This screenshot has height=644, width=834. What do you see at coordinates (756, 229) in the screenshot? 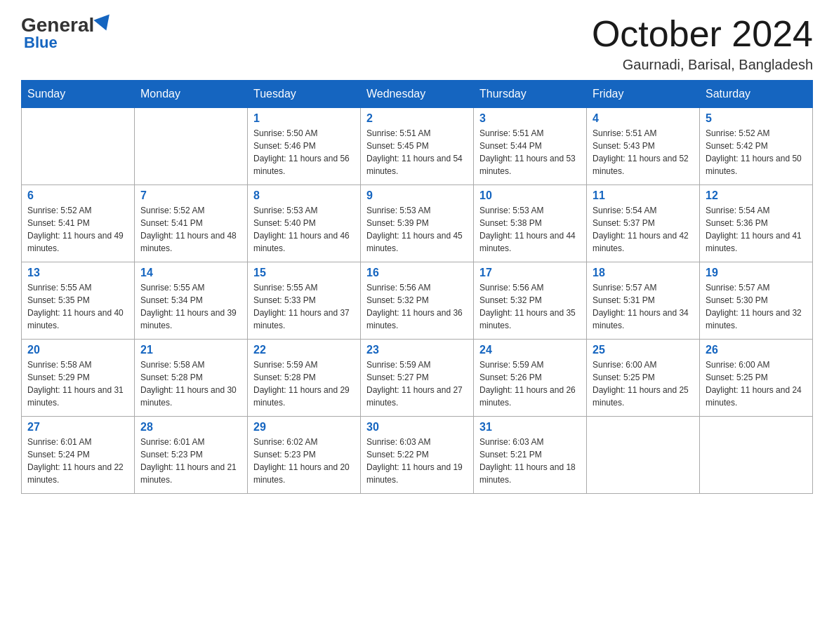
I see `day-info: Sunrise: 5:54 AMSunset: 5:36 PMDaylight:…` at bounding box center [756, 229].